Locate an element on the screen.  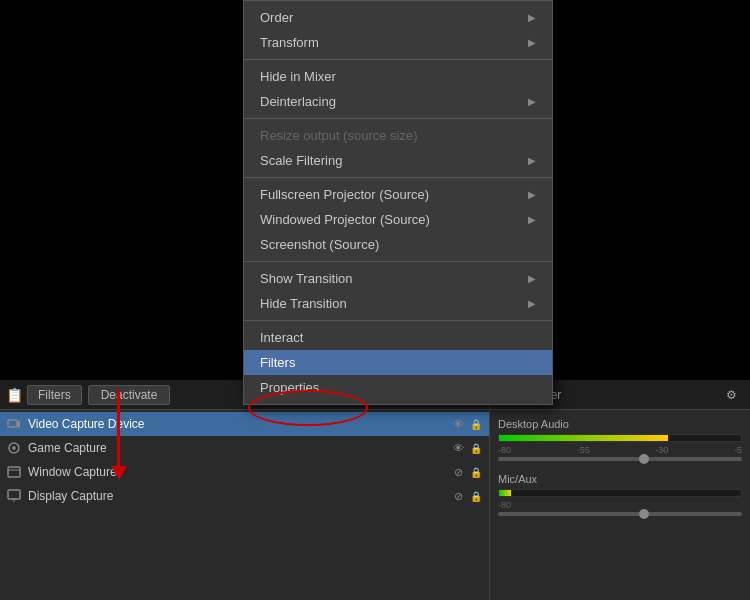
menu-label-windowed-projector: Windowed Projector (Source) is located at coordinates (345, 220).